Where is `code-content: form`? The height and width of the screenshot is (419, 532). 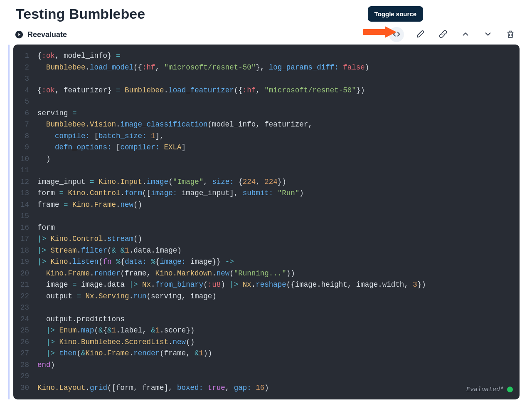
code-content: form is located at coordinates (275, 228).